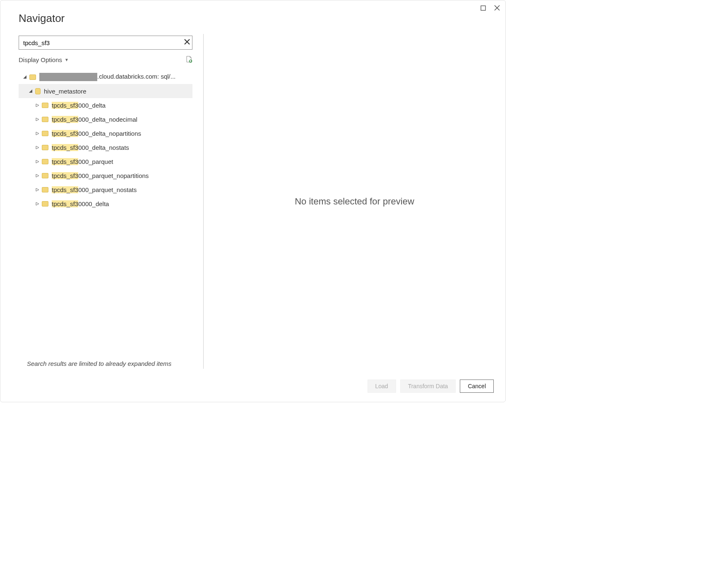 This screenshot has width=728, height=579. What do you see at coordinates (106, 215) in the screenshot?
I see `navigator-tree: .cloud.databricks.com: sql/... hive_meta…` at bounding box center [106, 215].